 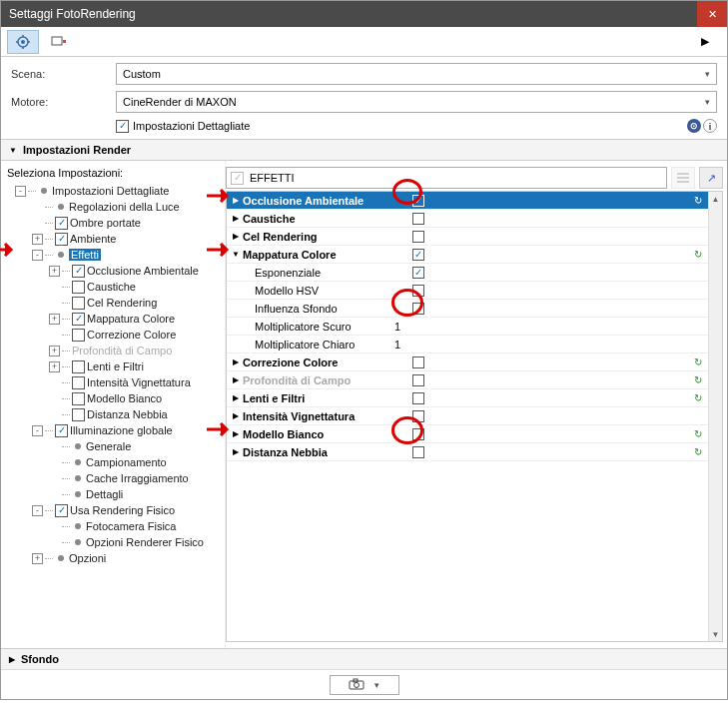 I want to click on tree-item: Opzioni Renderer Fisico, so click(x=114, y=542).